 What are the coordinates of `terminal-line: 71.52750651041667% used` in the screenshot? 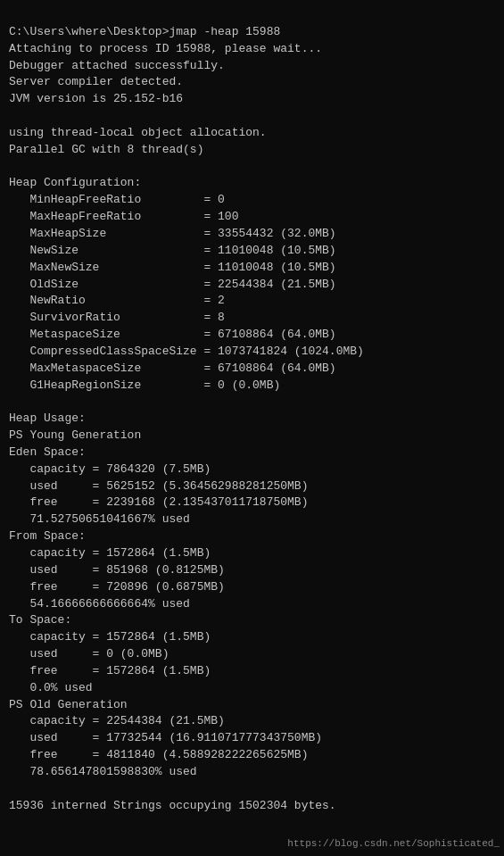 It's located at (252, 519).